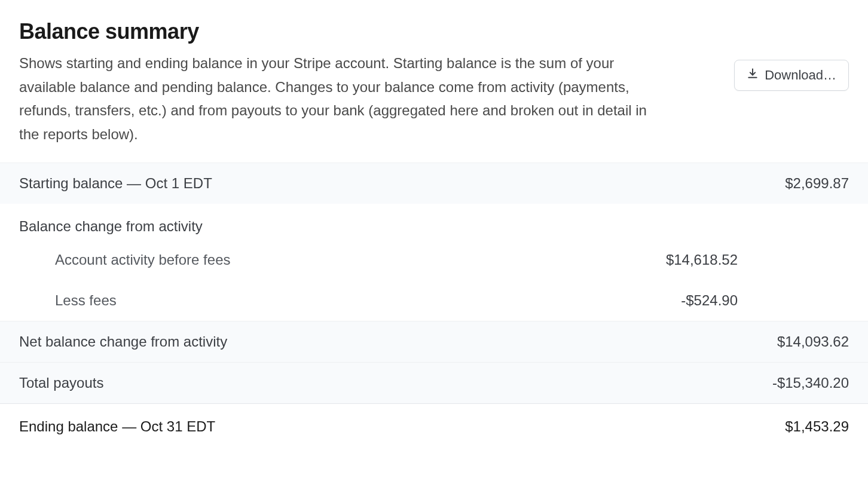  What do you see at coordinates (61, 383) in the screenshot?
I see `total-payouts-label: Total payouts` at bounding box center [61, 383].